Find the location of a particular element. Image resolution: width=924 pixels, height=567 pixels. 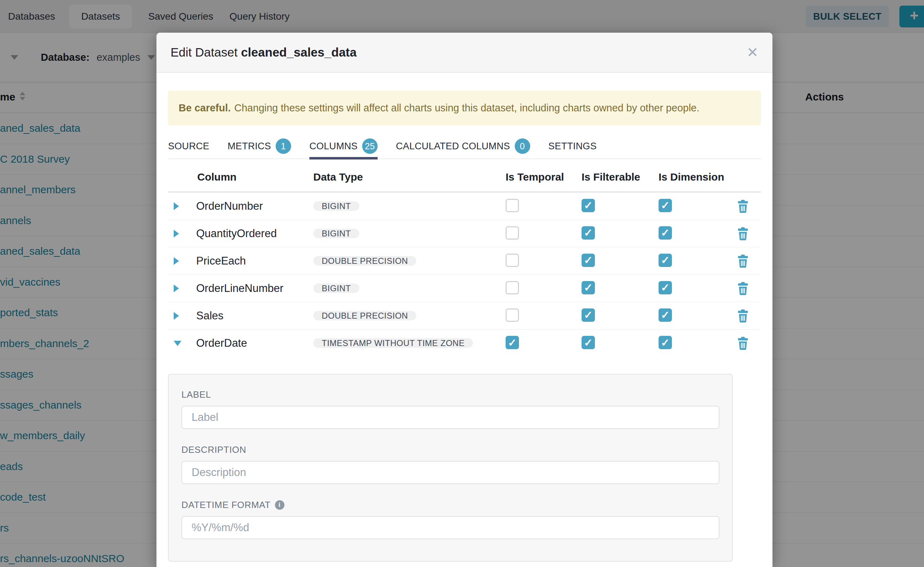

column-name: QuantityOrdered is located at coordinates (249, 234).